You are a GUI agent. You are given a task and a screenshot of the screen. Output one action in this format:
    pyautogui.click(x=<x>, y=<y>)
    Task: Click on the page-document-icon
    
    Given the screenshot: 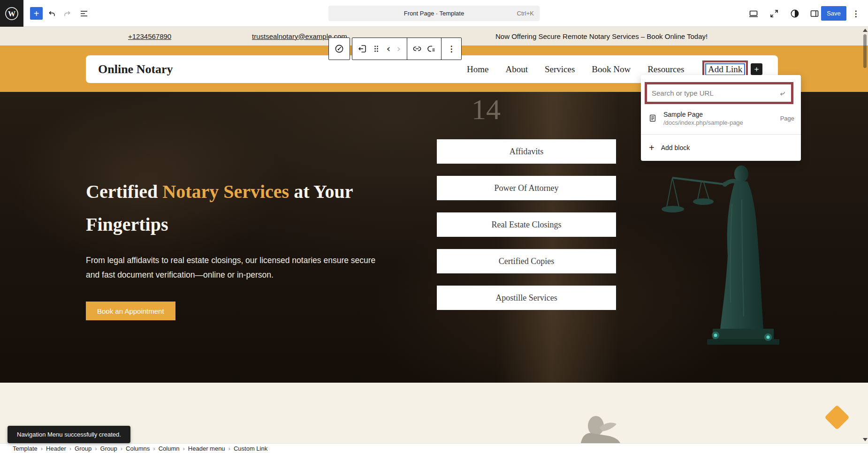 What is the action you would take?
    pyautogui.click(x=653, y=118)
    